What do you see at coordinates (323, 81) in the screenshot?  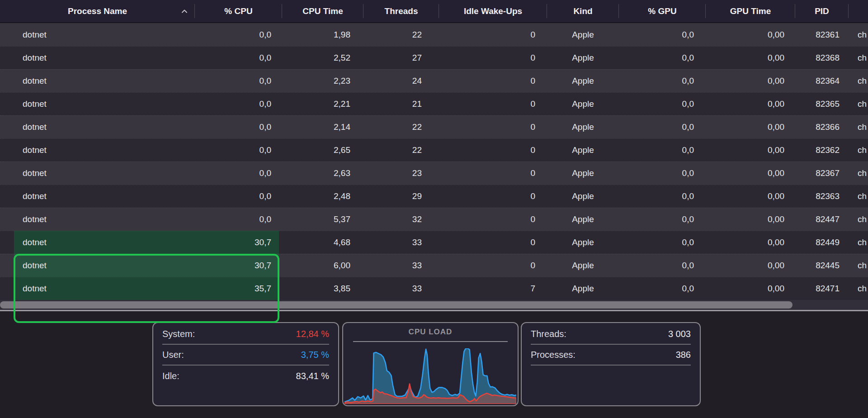 I see `cell-cpu_time: 2,23` at bounding box center [323, 81].